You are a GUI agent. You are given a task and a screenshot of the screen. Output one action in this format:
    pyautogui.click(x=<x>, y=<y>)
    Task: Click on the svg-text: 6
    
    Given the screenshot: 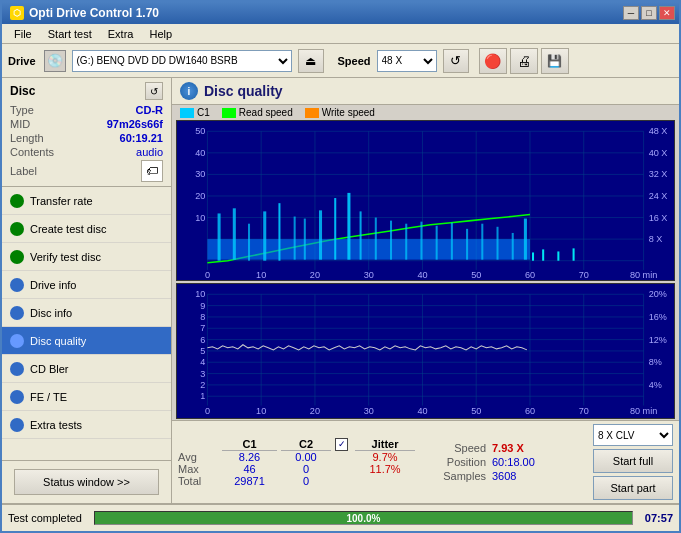 What is the action you would take?
    pyautogui.click(x=202, y=340)
    